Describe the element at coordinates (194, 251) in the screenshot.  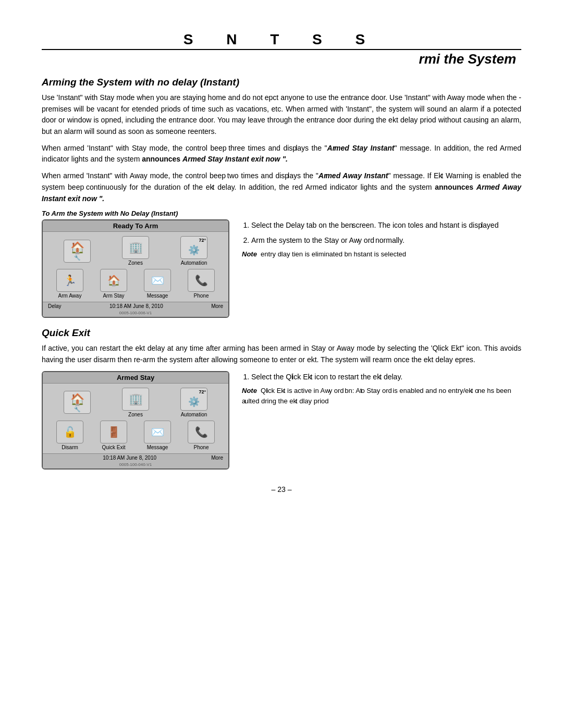
I see `panel1-auto-icon-item: 72° ⚙️ Automation` at that location.